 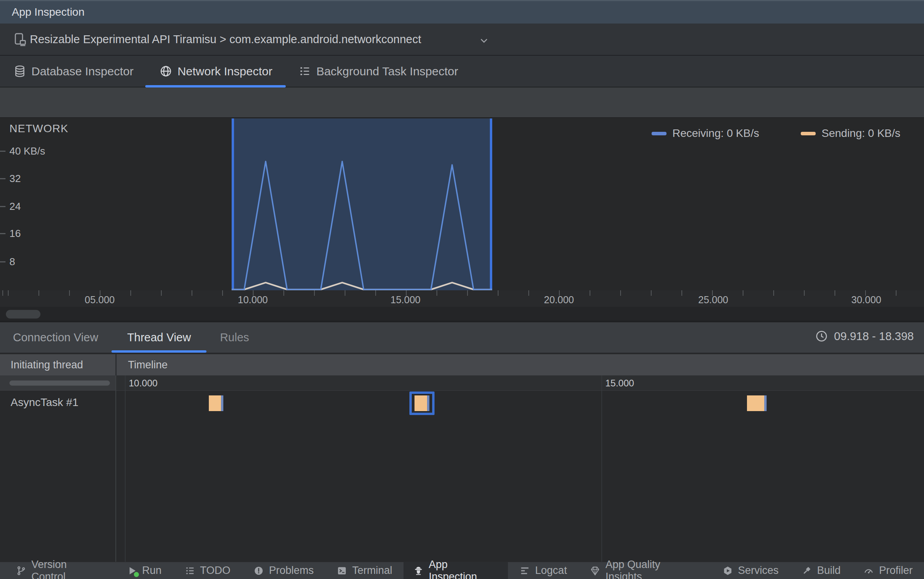 What do you see at coordinates (305, 71) in the screenshot?
I see `list-icon` at bounding box center [305, 71].